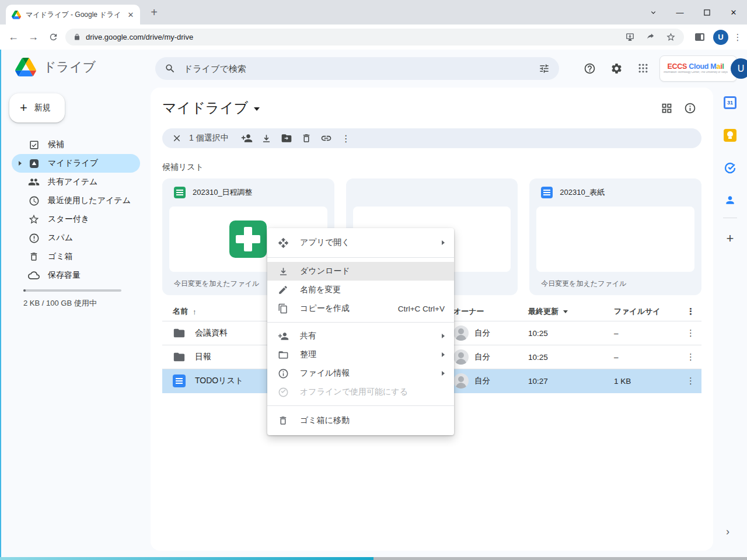 This screenshot has width=747, height=560. What do you see at coordinates (730, 135) in the screenshot?
I see `keep-icon` at bounding box center [730, 135].